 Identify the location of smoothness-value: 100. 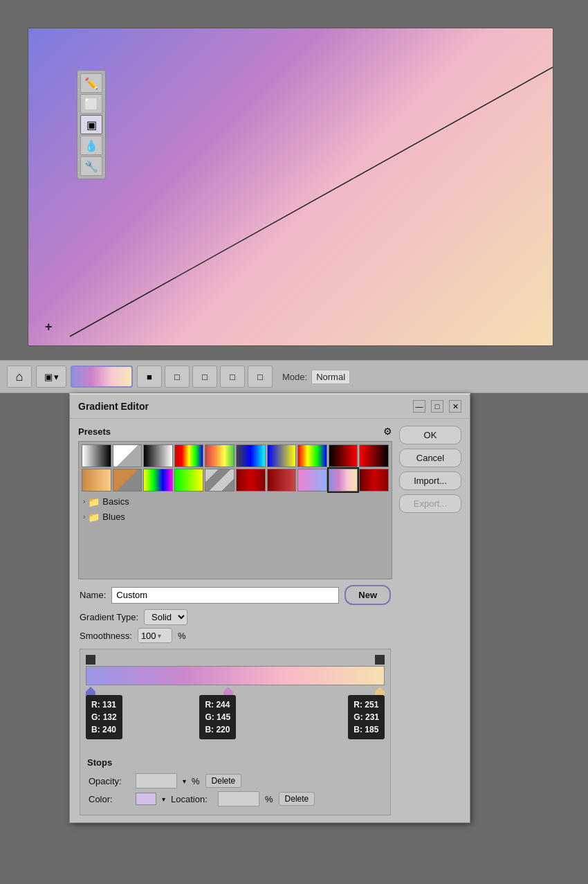
(149, 635).